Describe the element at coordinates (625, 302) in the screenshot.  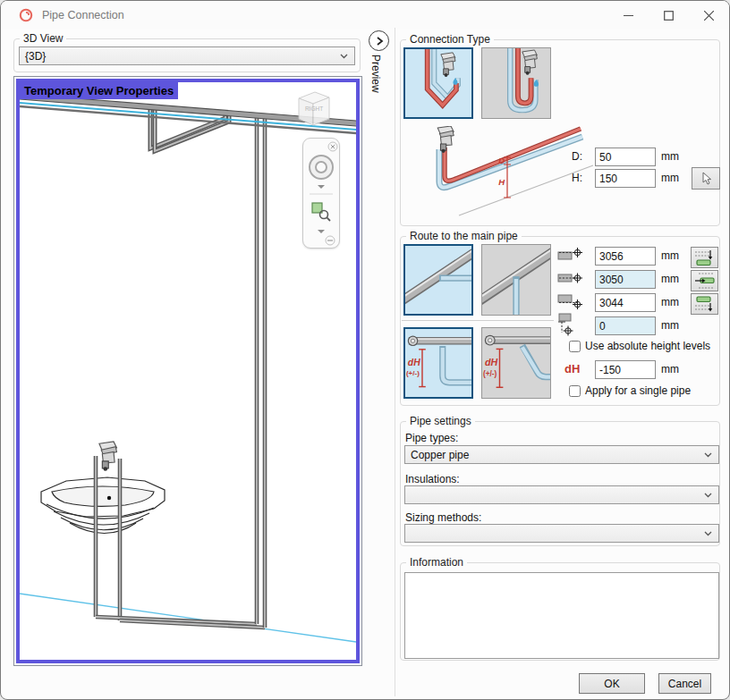
I see `offset-bottom-input` at that location.